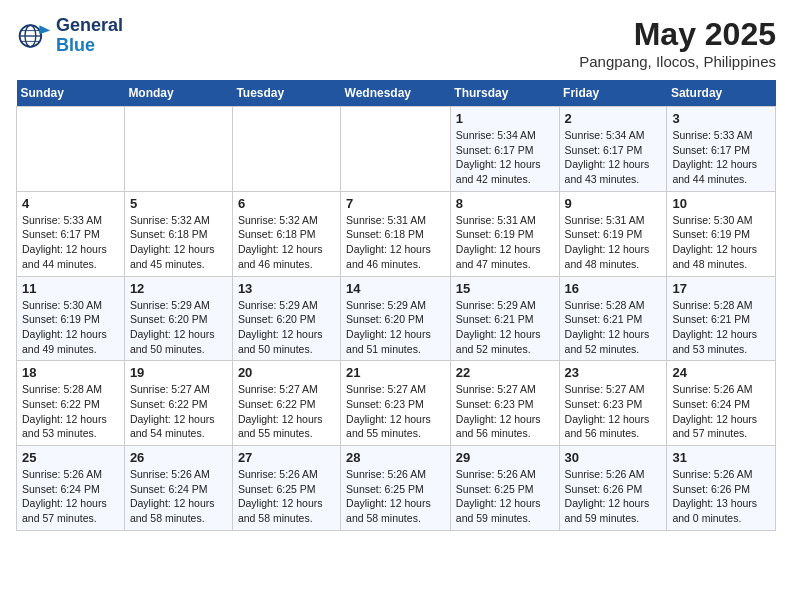 This screenshot has width=792, height=612. What do you see at coordinates (614, 204) in the screenshot?
I see `day-number: 9` at bounding box center [614, 204].